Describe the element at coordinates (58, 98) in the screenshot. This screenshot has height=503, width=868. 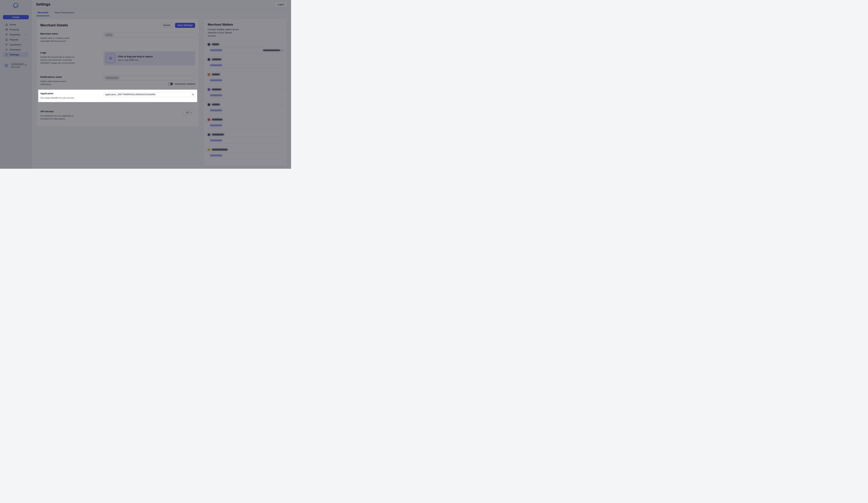
I see `application-description: The unique identifier for your account.` at that location.